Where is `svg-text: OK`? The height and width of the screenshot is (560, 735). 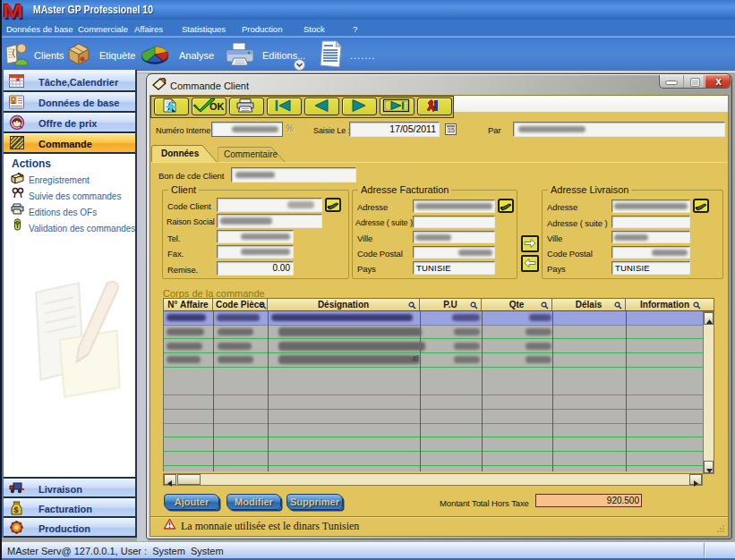
svg-text: OK is located at coordinates (217, 106).